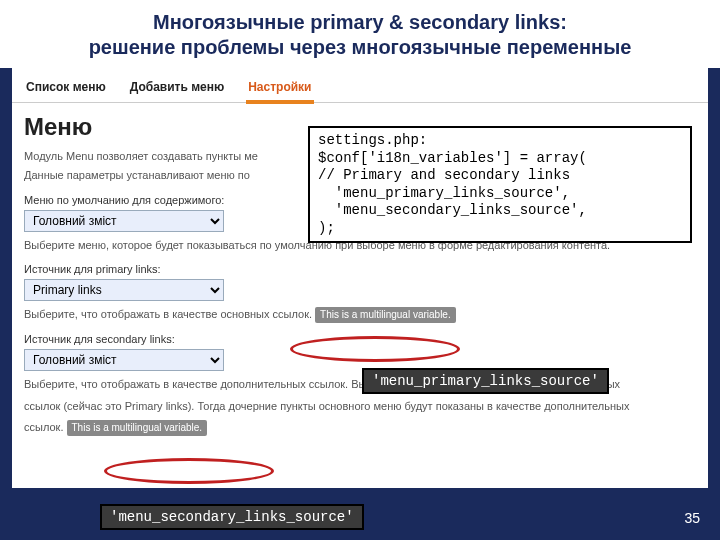  Describe the element at coordinates (360, 47) in the screenshot. I see `title-line2: решение проблемы через многоязычные пере…` at that location.